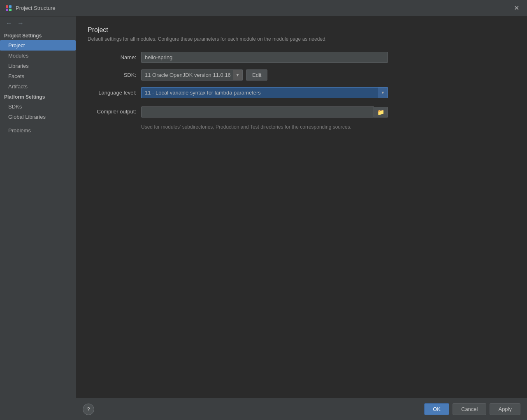 The height and width of the screenshot is (420, 527). What do you see at coordinates (263, 8) in the screenshot?
I see `title-bar: Project Structure ✕` at bounding box center [263, 8].